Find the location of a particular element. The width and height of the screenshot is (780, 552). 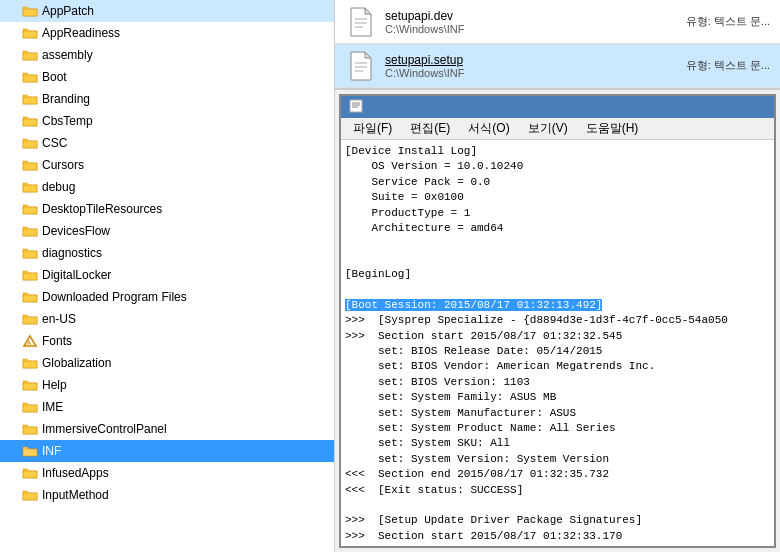

tree-item-fonts: A Fonts is located at coordinates (167, 341).